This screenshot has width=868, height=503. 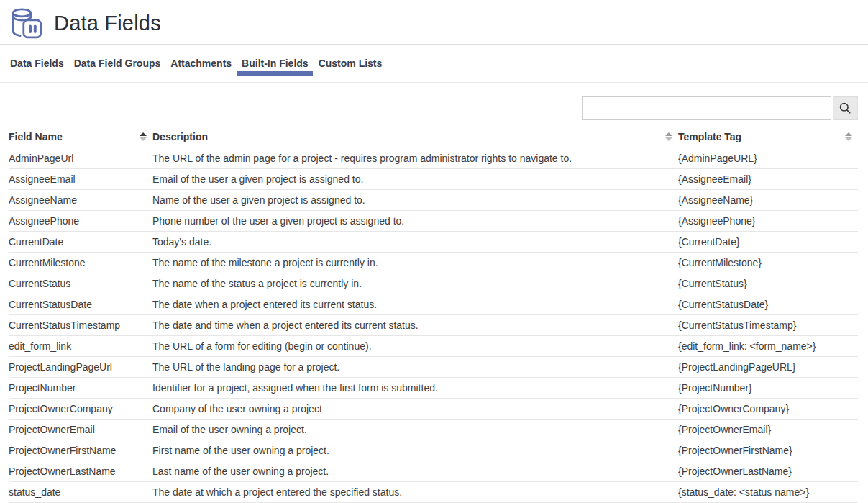 What do you see at coordinates (81, 180) in the screenshot?
I see `field-name-cell: AssigneeEmail` at bounding box center [81, 180].